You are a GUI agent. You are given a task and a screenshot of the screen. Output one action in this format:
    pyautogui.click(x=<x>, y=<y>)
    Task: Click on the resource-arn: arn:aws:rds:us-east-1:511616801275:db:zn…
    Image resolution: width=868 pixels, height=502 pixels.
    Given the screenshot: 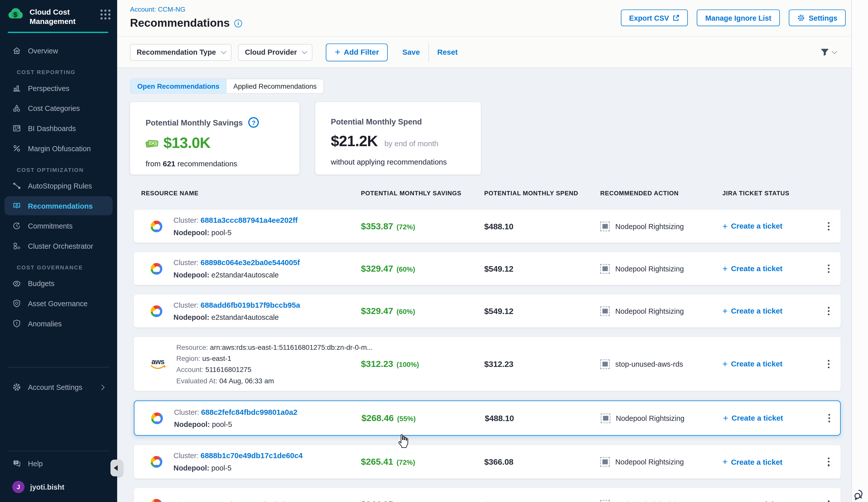 What is the action you would take?
    pyautogui.click(x=291, y=347)
    